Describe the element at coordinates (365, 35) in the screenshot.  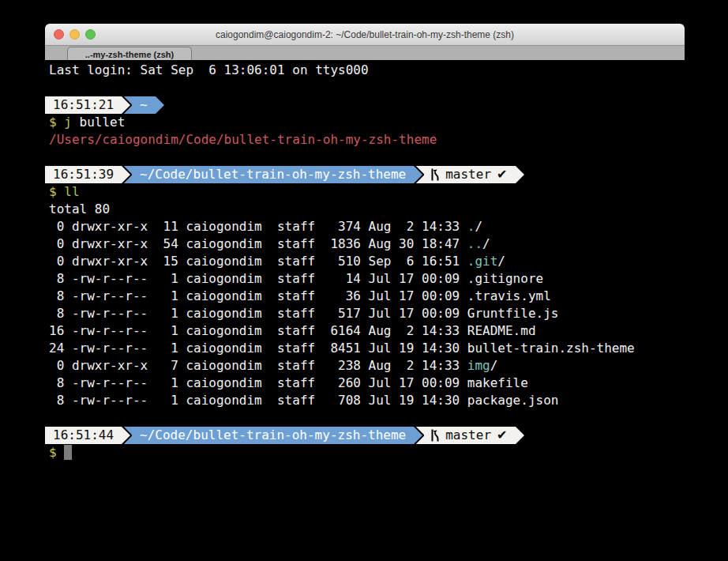
I see `window-titlebar: caiogondim@caiogondim-2: ~/Code/bullet-t…` at that location.